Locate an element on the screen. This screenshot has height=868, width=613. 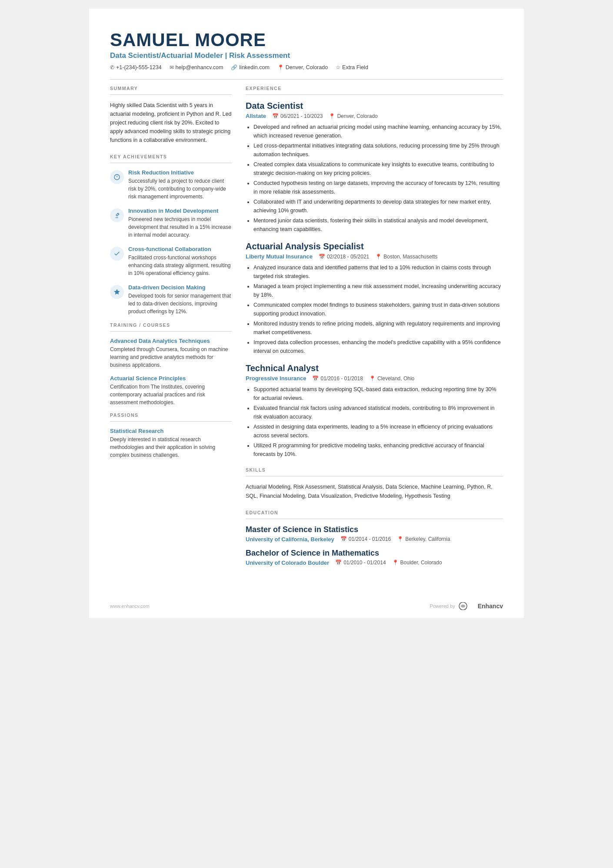
job-bullets-2: Supported actuarial teams by developing … is located at coordinates (374, 422).